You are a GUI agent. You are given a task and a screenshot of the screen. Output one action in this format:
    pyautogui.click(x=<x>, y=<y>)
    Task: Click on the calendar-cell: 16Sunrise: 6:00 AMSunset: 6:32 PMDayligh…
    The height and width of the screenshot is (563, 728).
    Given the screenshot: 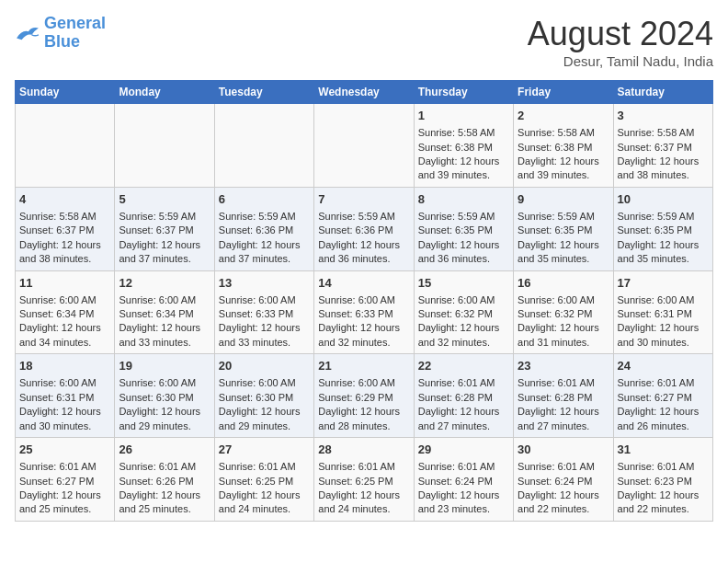 What is the action you would take?
    pyautogui.click(x=563, y=313)
    